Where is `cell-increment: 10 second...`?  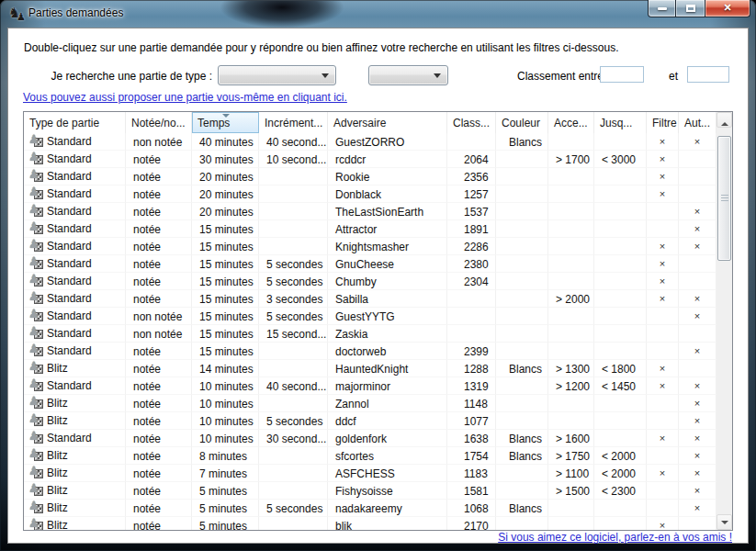
cell-increment: 10 second... is located at coordinates (294, 160).